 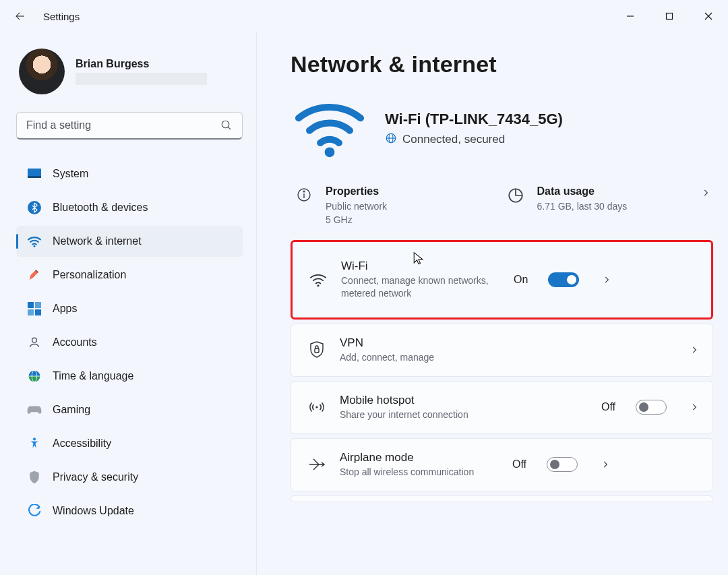 What do you see at coordinates (502, 129) in the screenshot?
I see `network-status: Wi-Fi (TP-LINK_7434_5G) Connected, secur…` at bounding box center [502, 129].